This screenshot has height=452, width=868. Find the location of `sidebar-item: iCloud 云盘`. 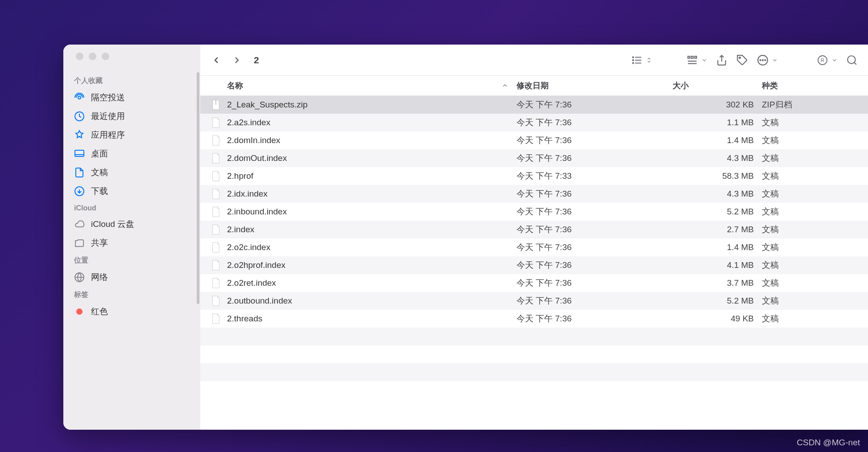

sidebar-item: iCloud 云盘 is located at coordinates (132, 224).